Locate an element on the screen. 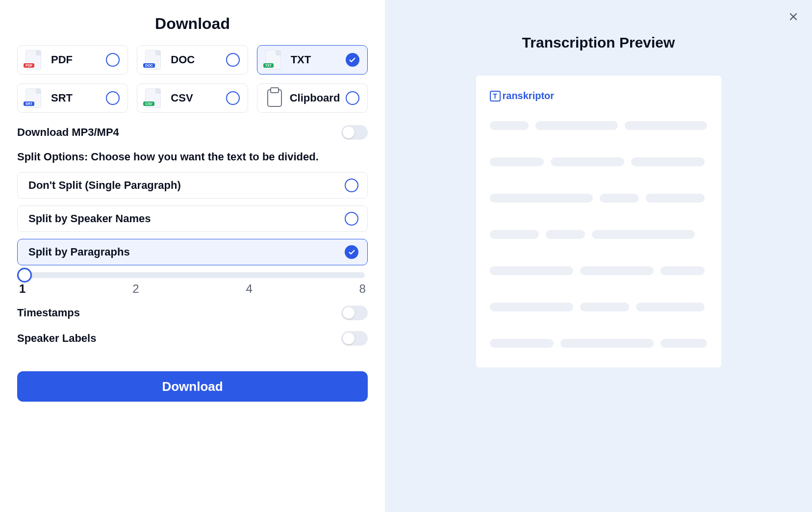  download-media-label: Download MP3/MP4 is located at coordinates (68, 132).